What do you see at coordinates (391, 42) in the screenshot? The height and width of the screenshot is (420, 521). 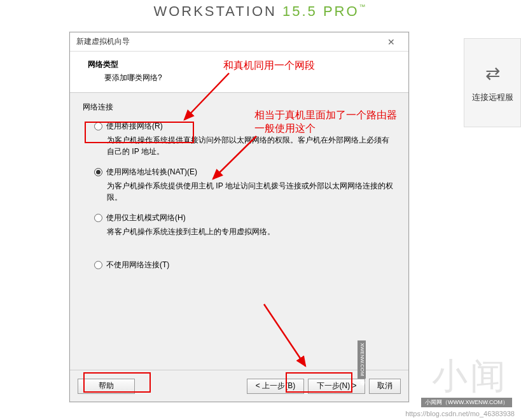 I see `close-icon: ✕` at bounding box center [391, 42].